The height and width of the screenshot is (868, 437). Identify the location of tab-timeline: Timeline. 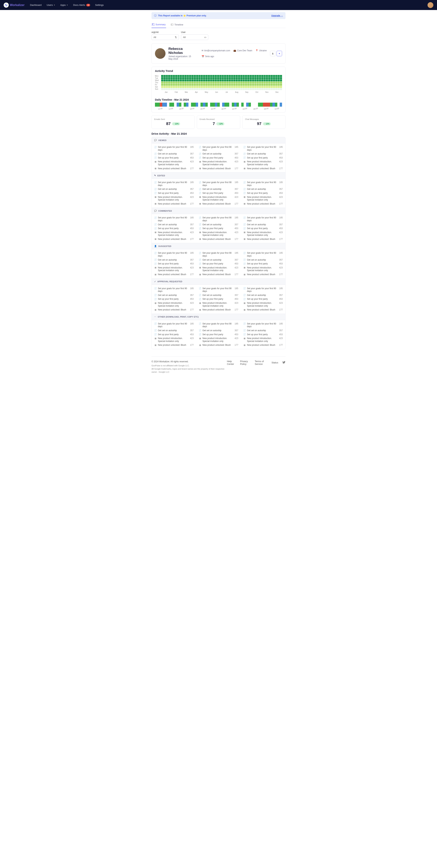
(177, 25).